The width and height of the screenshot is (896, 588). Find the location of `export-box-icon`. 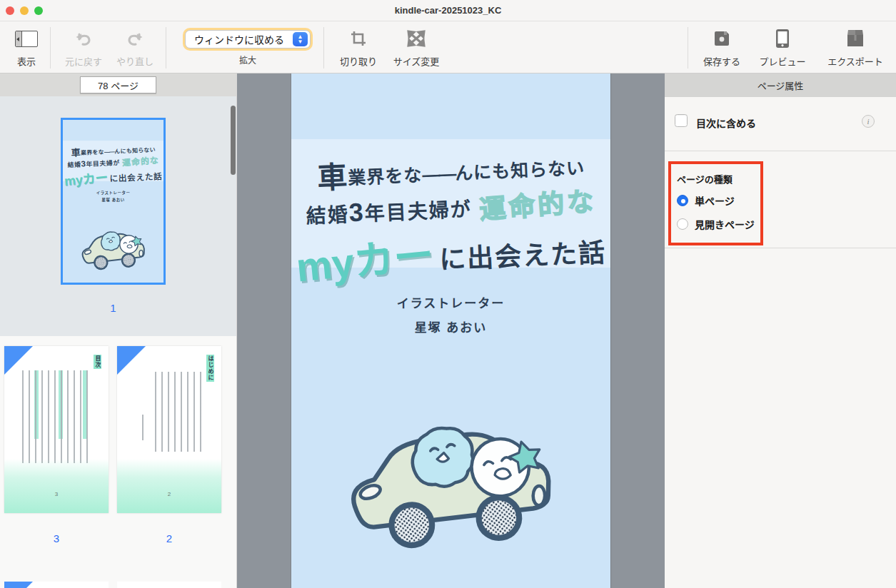

export-box-icon is located at coordinates (855, 39).